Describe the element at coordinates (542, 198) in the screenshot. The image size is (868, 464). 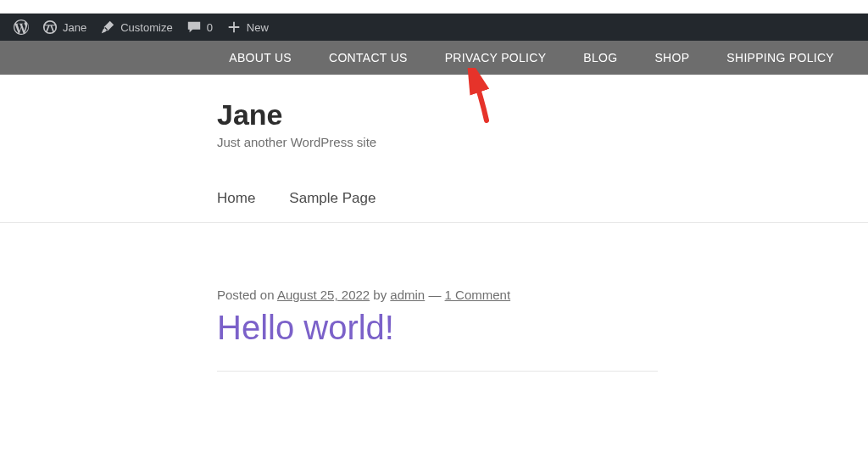
I see `page-nav: Home Sample Page` at that location.